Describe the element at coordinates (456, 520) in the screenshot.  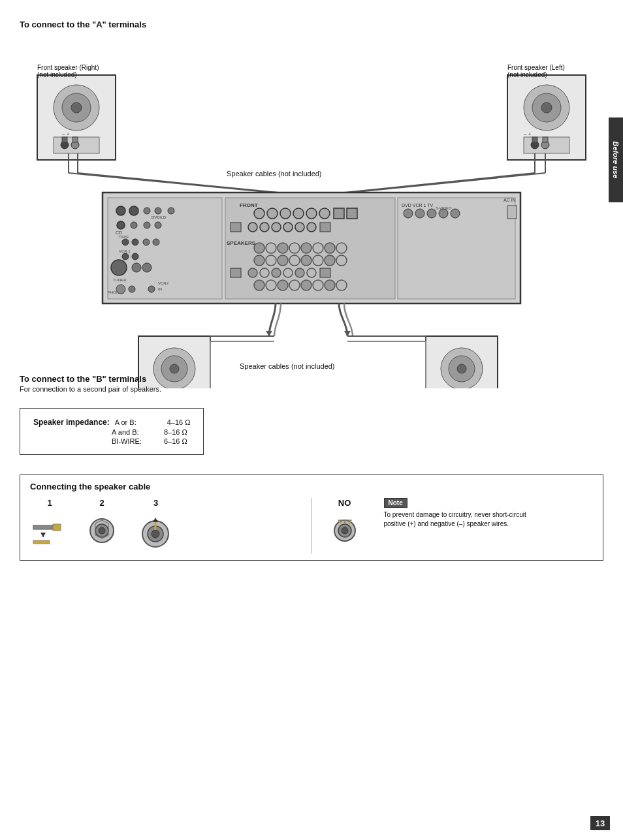
I see `note-text: To prevent damage to circuitry, never sh…` at that location.